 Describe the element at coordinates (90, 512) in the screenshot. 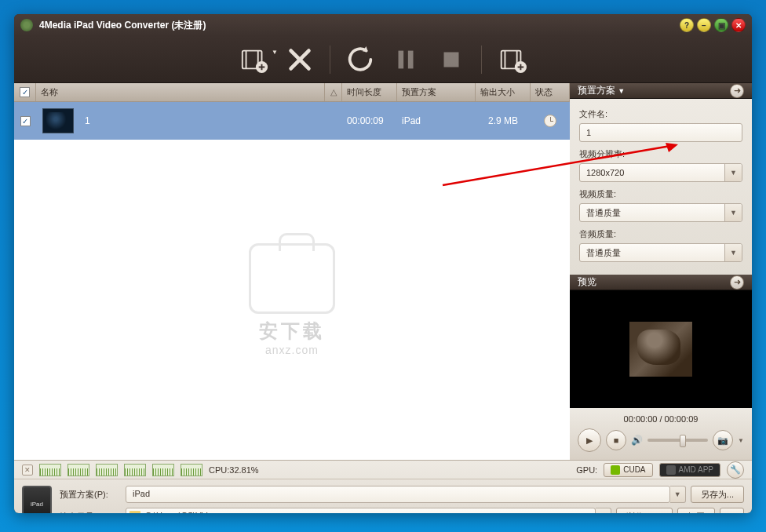

I see `output-row-label: 输出目录(D):` at that location.